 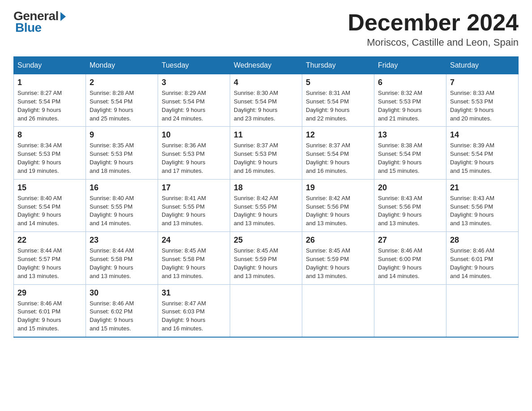 I want to click on day-number: 17, so click(x=194, y=188).